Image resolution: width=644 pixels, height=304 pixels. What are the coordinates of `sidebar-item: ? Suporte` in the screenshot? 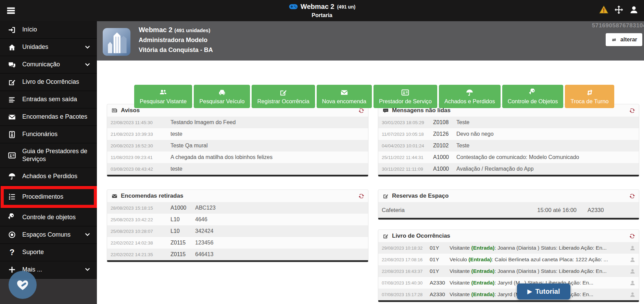 It's located at (49, 252).